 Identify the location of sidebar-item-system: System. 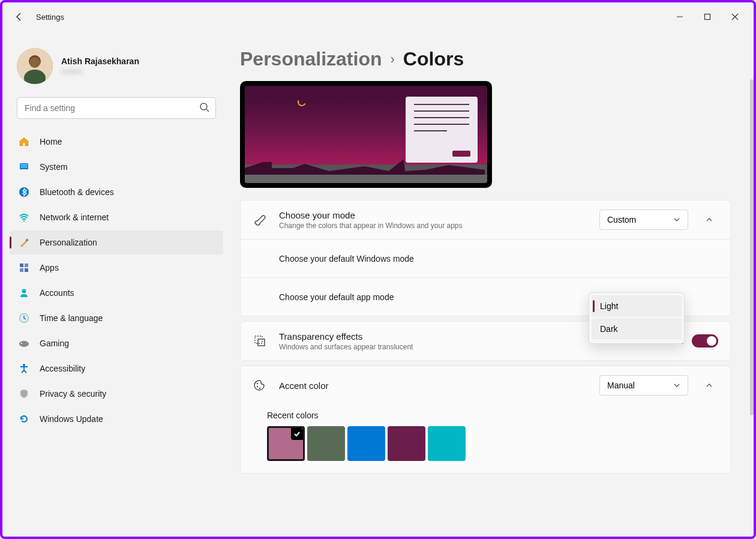
(116, 167).